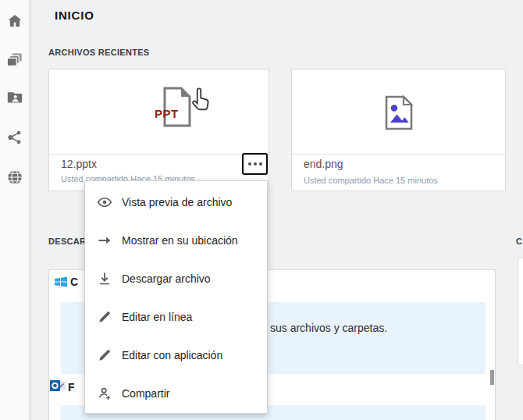 The height and width of the screenshot is (420, 523). What do you see at coordinates (14, 176) in the screenshot?
I see `sidebar-item-web` at bounding box center [14, 176].